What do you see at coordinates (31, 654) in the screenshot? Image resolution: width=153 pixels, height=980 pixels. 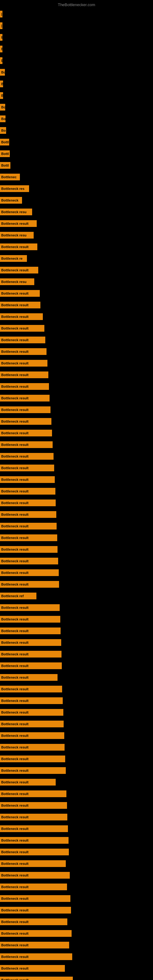 I see `bar-label-55: Bottleneck result` at bounding box center [31, 654].